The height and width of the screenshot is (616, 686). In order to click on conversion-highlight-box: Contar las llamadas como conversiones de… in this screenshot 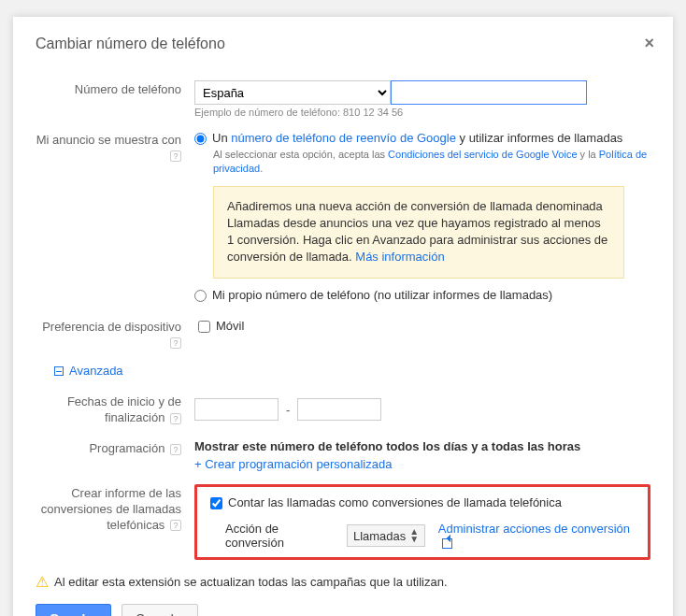, I will do `click(422, 522)`.